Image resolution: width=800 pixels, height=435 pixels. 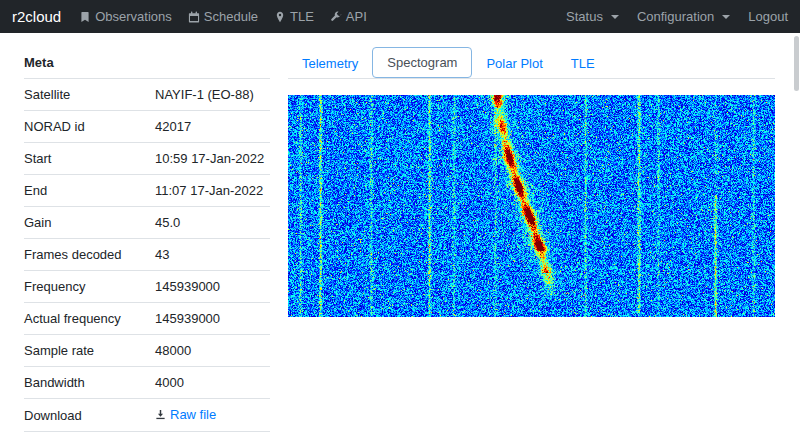 I want to click on table-row: Satellite NAYIF-1 (EO-88), so click(x=147, y=95).